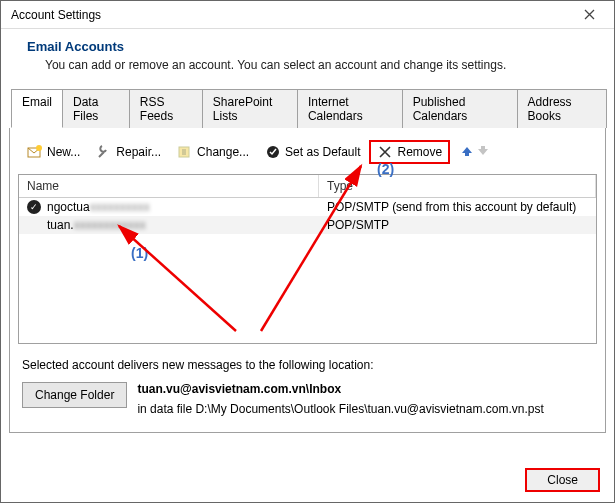 This screenshot has height=503, width=615. I want to click on delivery-intro: Selected account delivers new messages t…, so click(308, 365).